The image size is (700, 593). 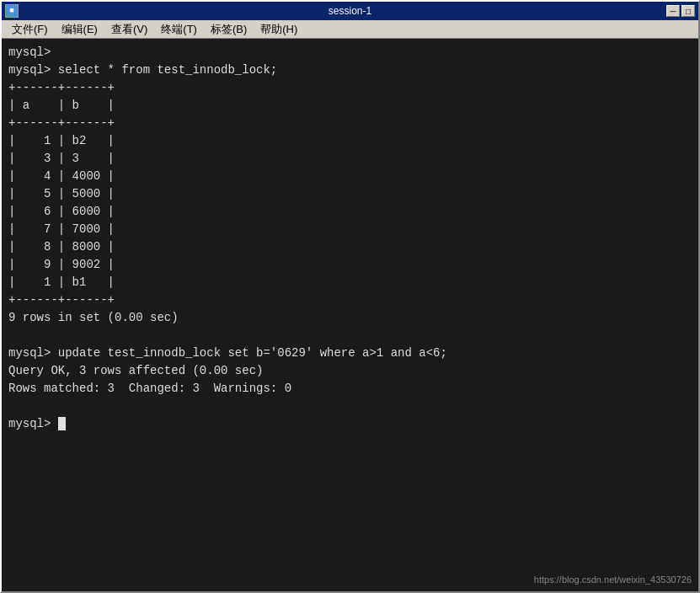 I want to click on menu-file: 文件(F), so click(x=30, y=29).